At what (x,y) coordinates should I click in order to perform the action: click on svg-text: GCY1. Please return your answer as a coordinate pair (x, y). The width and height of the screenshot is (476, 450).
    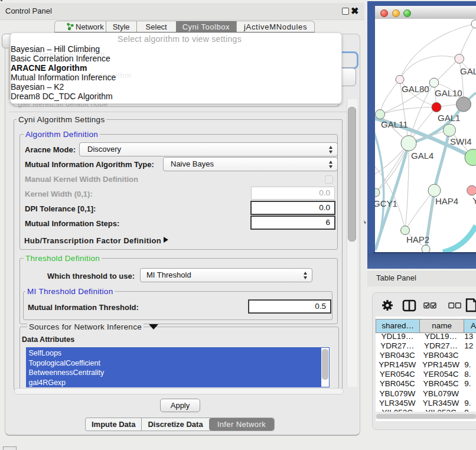
    Looking at the image, I should click on (386, 203).